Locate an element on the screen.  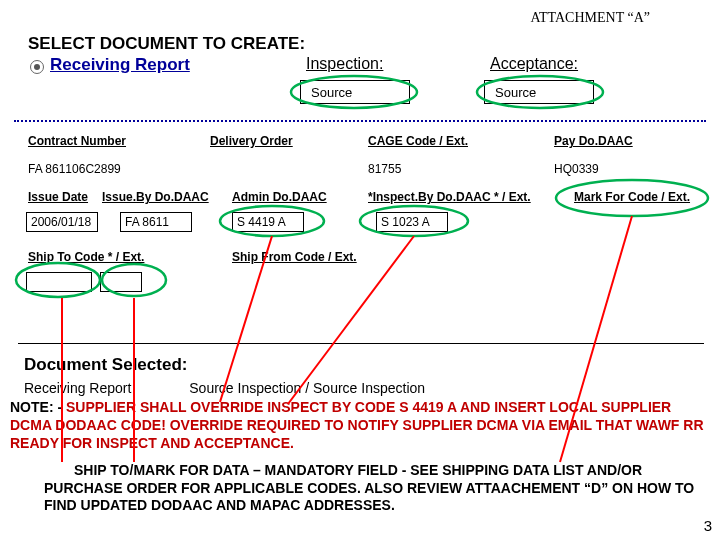
doc-selected-report: Receiving Report is located at coordinates (78, 388).